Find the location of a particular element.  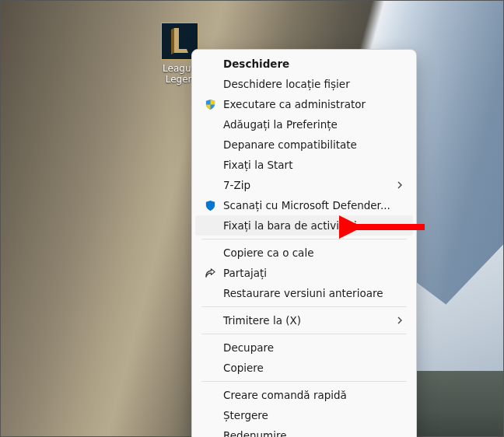

lol-logo-icon is located at coordinates (180, 41).